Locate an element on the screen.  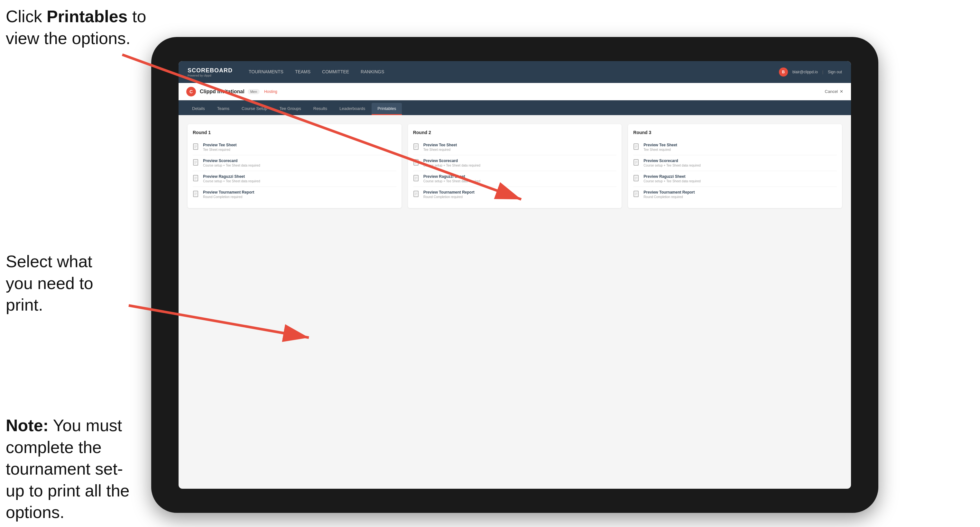
round-2-report-text: Preview Tournament Report Round Completi… is located at coordinates (449, 195).